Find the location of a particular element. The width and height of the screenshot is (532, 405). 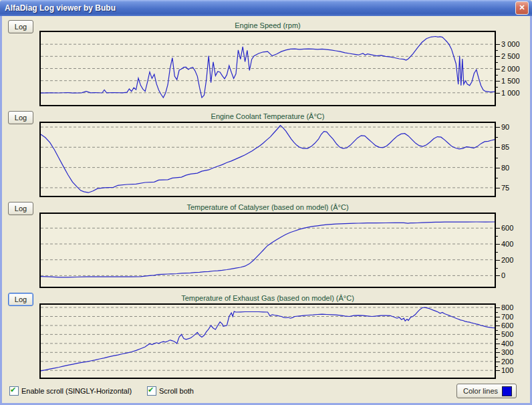

window-title: AlfaDiag Log viewer by Bubu is located at coordinates (258, 8).